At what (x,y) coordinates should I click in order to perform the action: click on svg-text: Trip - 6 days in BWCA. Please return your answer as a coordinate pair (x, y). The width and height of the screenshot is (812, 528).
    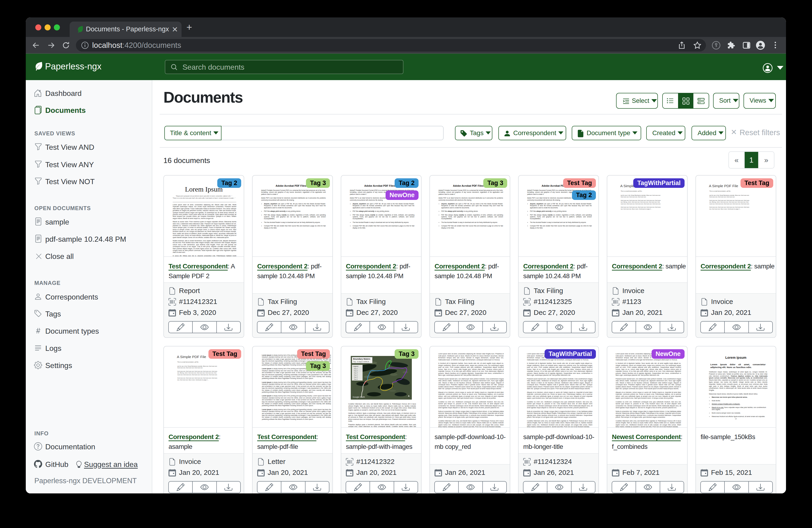
    Looking at the image, I should click on (361, 362).